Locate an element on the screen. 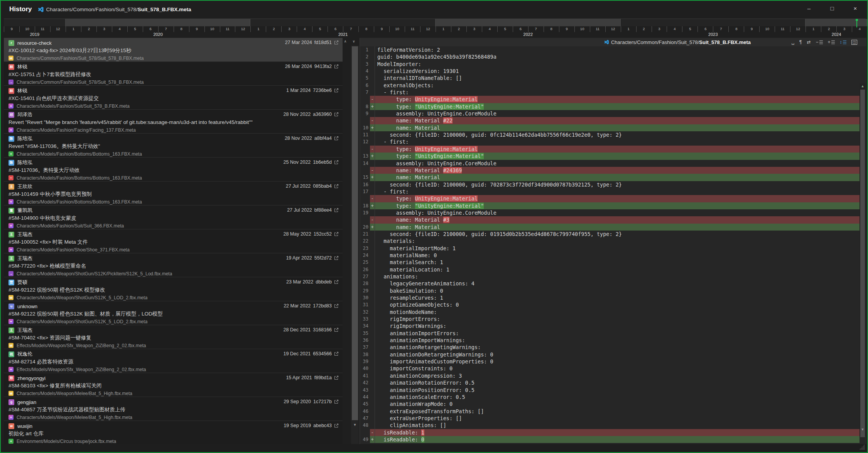  code-line: - first: is located at coordinates (617, 92).